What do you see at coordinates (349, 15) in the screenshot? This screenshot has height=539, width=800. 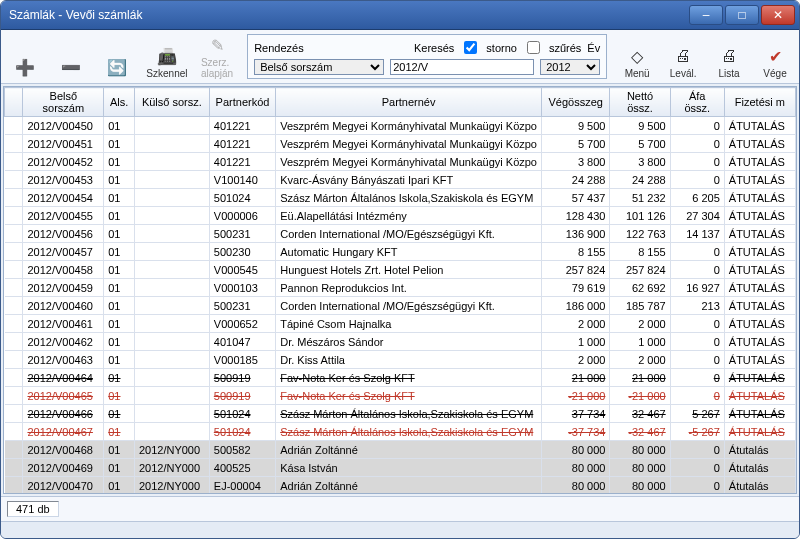 I see `window-title: Számlák - Vevői számlák` at bounding box center [349, 15].